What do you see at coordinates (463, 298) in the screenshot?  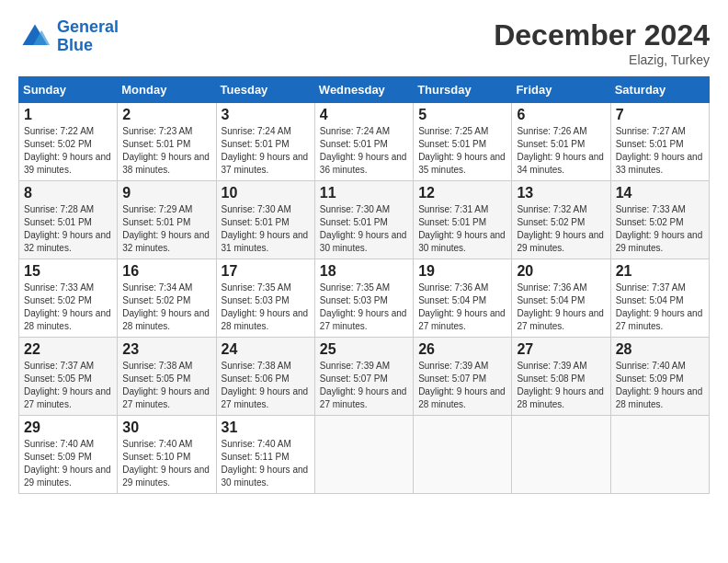 I see `calendar-cell: 19Sunrise: 7:36 AMSunset: 5:04 PMDayligh…` at bounding box center [463, 298].